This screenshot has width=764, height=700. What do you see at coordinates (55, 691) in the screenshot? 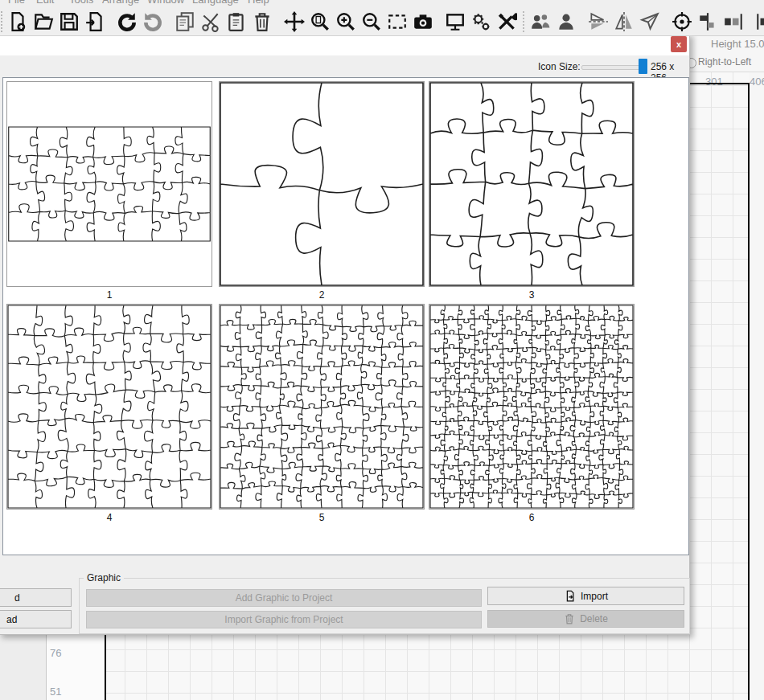
I see `vertical-ruler-label: 51` at bounding box center [55, 691].